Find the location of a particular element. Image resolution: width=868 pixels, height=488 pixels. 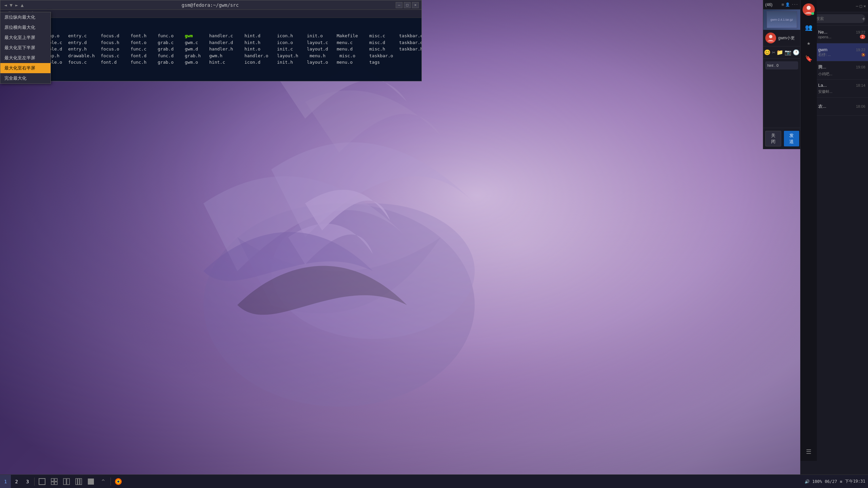

qq-restore-btn: □ is located at coordinates (861, 6).